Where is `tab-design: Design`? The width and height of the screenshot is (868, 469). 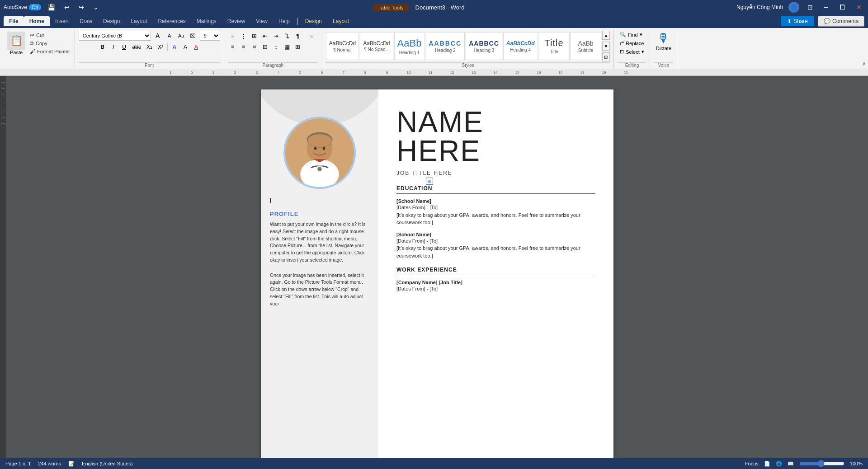 tab-design: Design is located at coordinates (111, 21).